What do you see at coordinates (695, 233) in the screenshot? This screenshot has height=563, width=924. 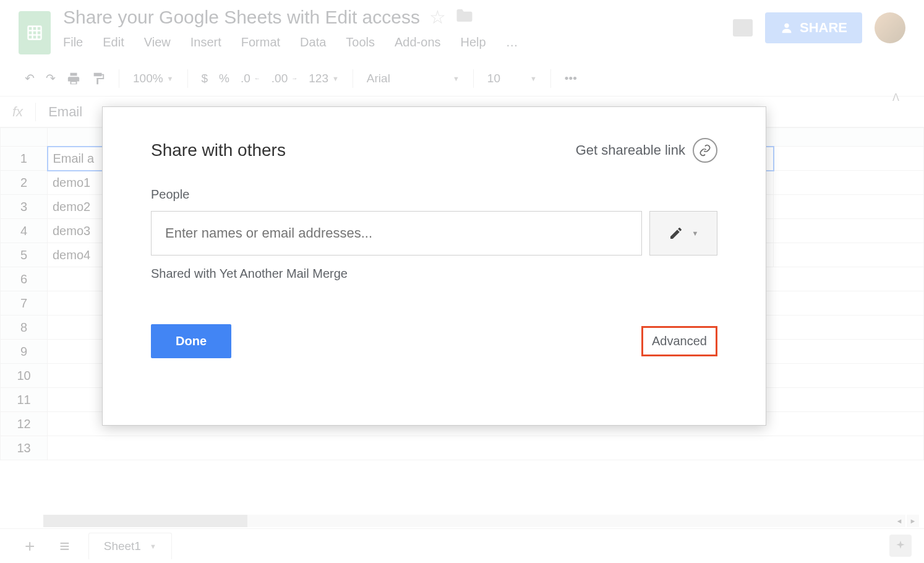 I see `chevron-down-icon: ▼` at bounding box center [695, 233].